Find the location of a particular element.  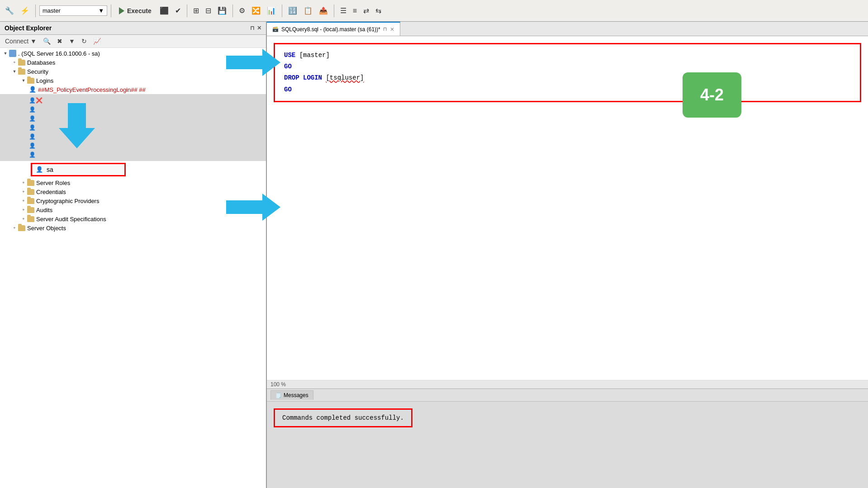

toolbar-btn-14: ⇄ is located at coordinates (366, 11).